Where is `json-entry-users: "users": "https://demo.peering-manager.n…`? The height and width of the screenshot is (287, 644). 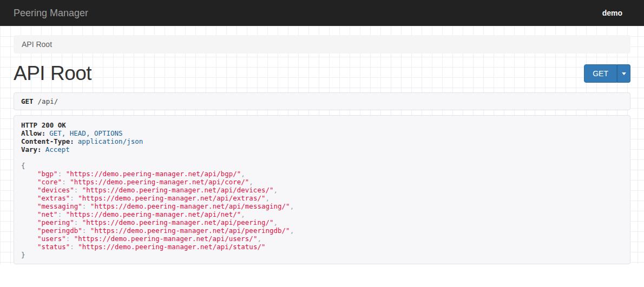
json-entry-users: "users": "https://demo.peering-manager.n… is located at coordinates (322, 239).